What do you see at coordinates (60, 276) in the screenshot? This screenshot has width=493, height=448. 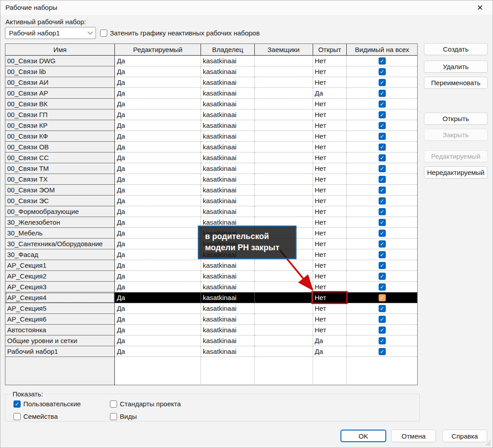 I see `cell-name: АР_Секция2` at bounding box center [60, 276].